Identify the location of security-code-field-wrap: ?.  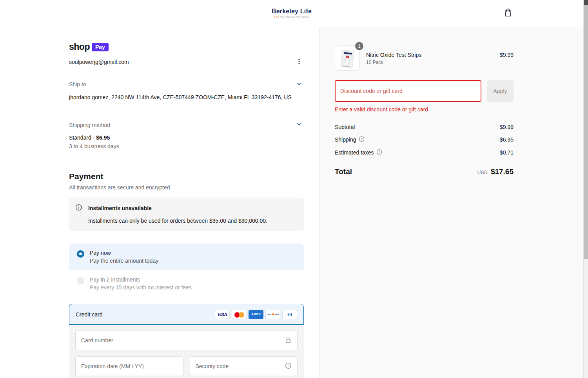
(244, 366).